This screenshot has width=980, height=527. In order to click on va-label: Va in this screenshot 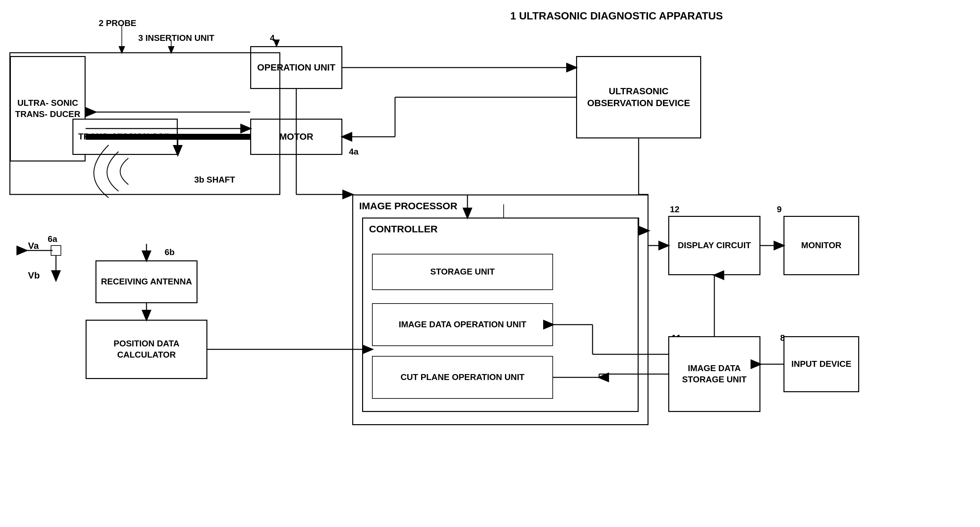, I will do `click(33, 246)`.